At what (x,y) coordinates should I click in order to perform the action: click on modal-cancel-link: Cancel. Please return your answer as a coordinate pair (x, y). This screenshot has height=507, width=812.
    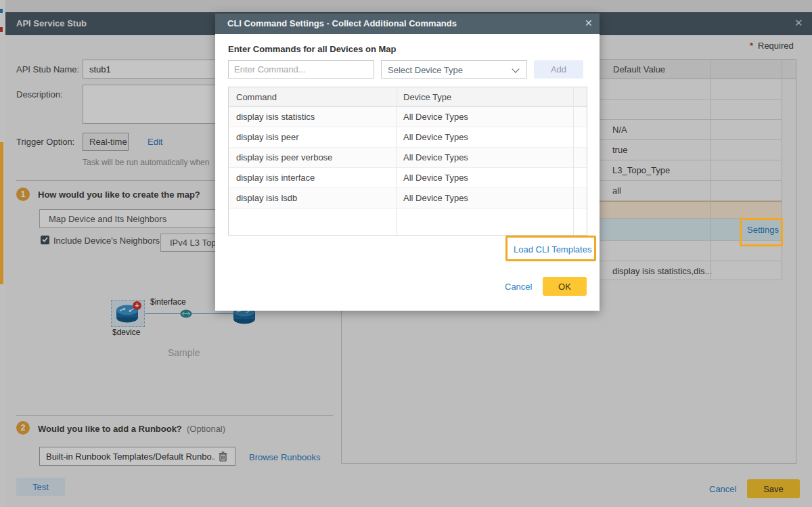
    Looking at the image, I should click on (518, 287).